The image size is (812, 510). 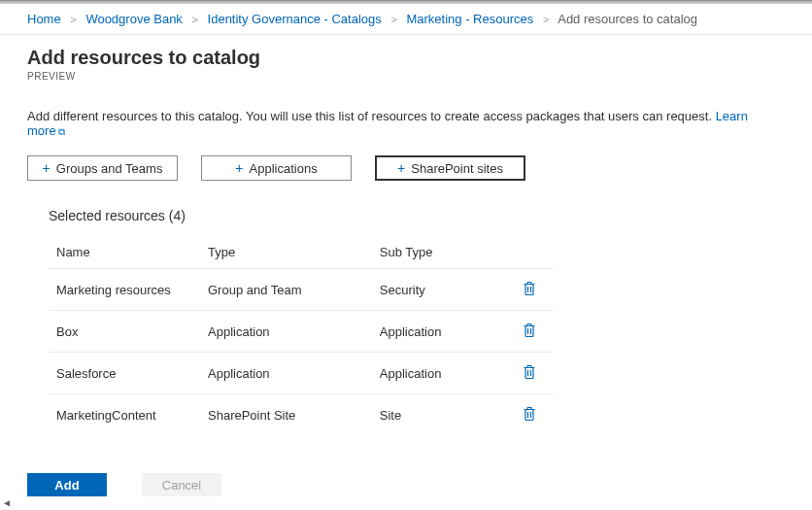 I want to click on add-button: Add, so click(x=67, y=485).